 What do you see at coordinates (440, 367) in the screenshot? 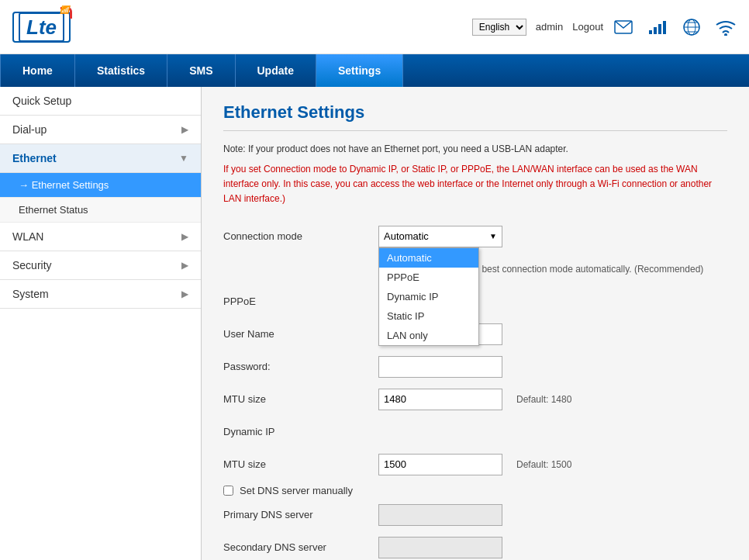
I see `password-input` at bounding box center [440, 367].